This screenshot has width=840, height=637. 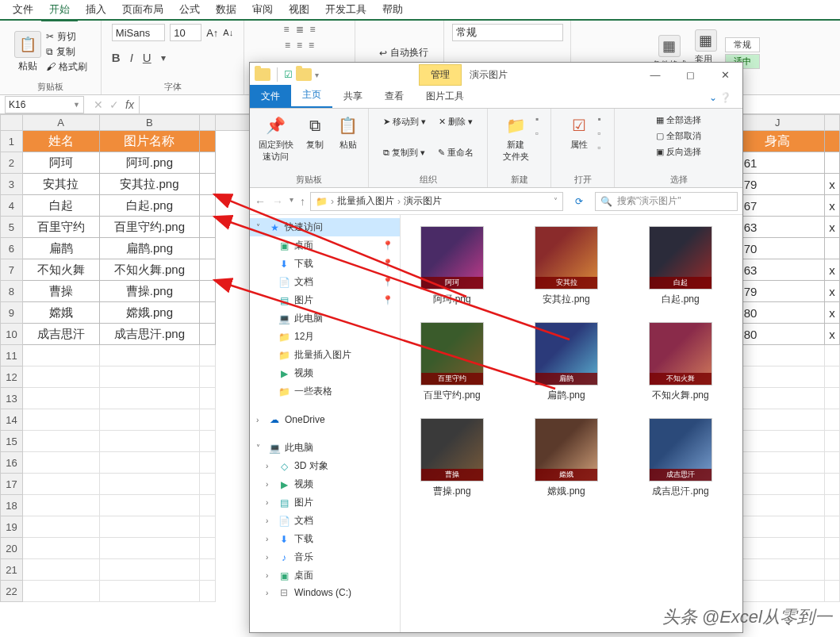 I want to click on row-header-13: 13, so click(x=12, y=398).